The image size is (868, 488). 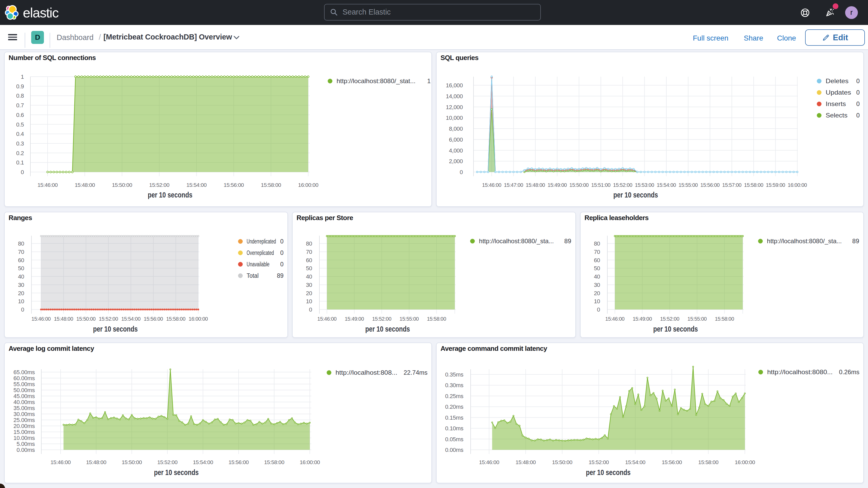 What do you see at coordinates (836, 115) in the screenshot?
I see `svg-text: Selects` at bounding box center [836, 115].